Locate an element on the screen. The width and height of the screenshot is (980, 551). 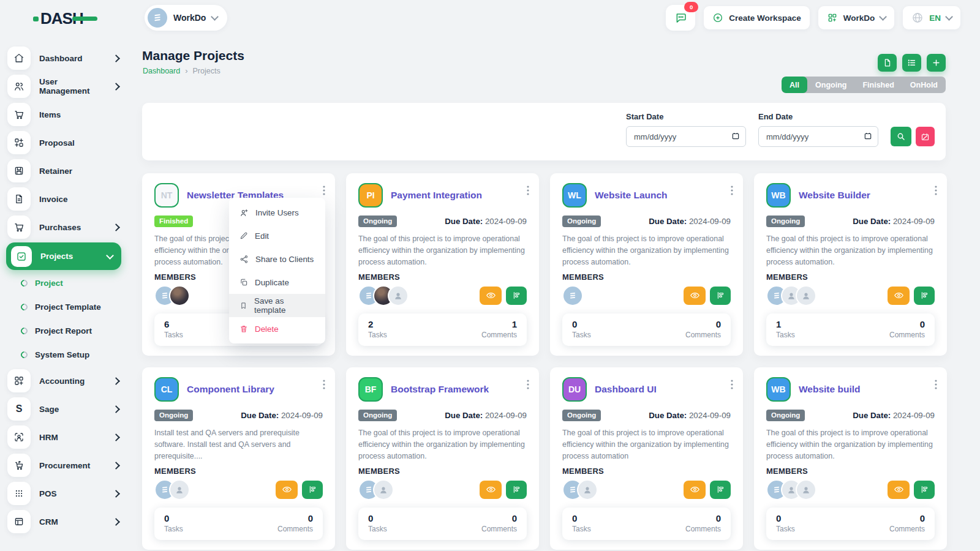
menu-item-share-to-clients: Share to Clients is located at coordinates (277, 259).